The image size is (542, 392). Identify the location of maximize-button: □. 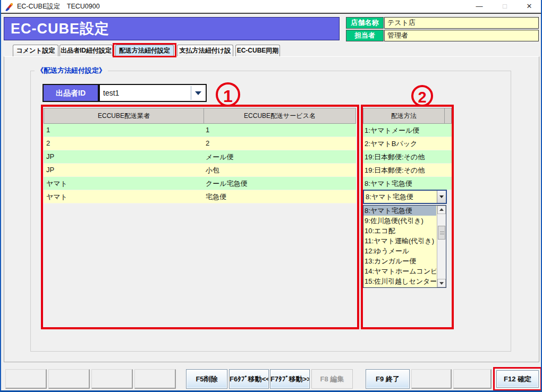
(505, 6).